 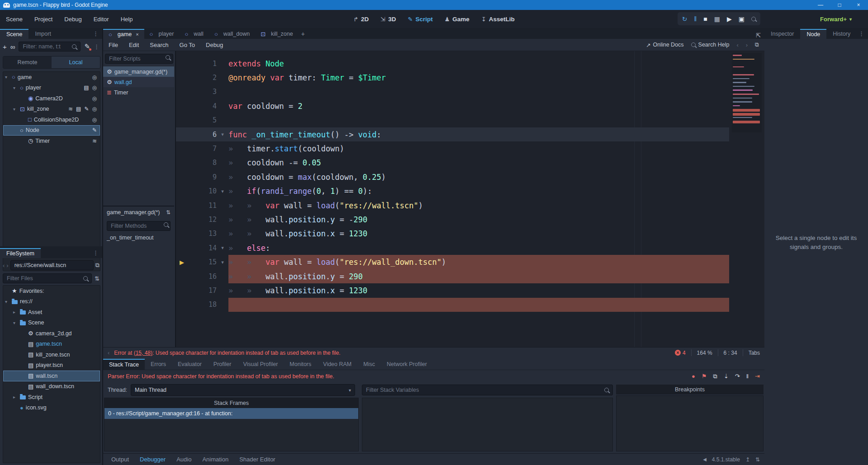 What do you see at coordinates (710, 45) in the screenshot?
I see `search-help-button: Search Help` at bounding box center [710, 45].